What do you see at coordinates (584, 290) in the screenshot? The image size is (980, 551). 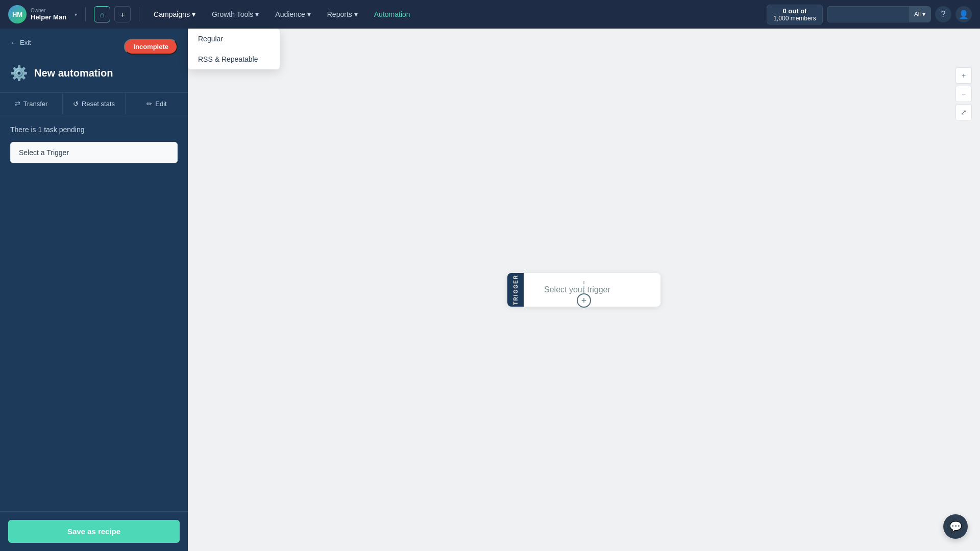 I see `canvas-wrapper: TRIGGER Select your trigger +` at bounding box center [584, 290].